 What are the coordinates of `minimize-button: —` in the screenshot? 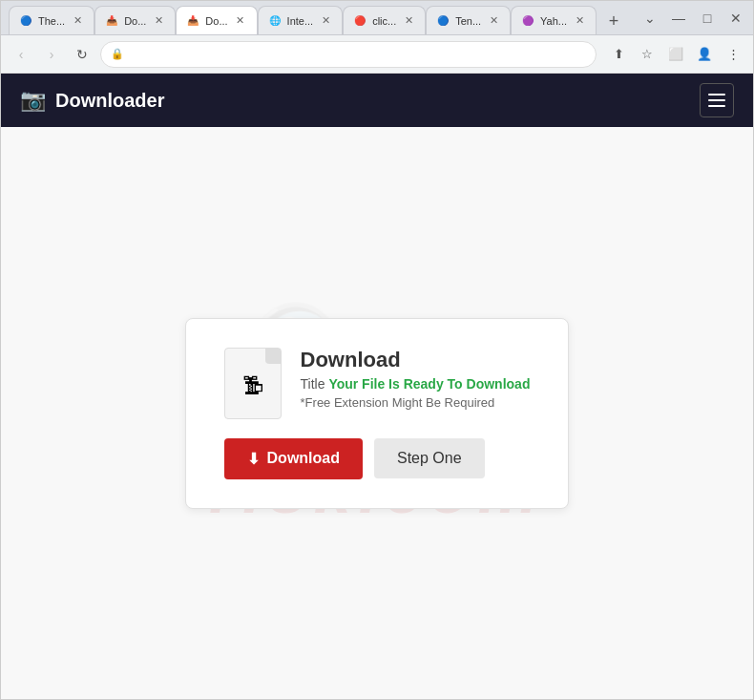 It's located at (679, 18).